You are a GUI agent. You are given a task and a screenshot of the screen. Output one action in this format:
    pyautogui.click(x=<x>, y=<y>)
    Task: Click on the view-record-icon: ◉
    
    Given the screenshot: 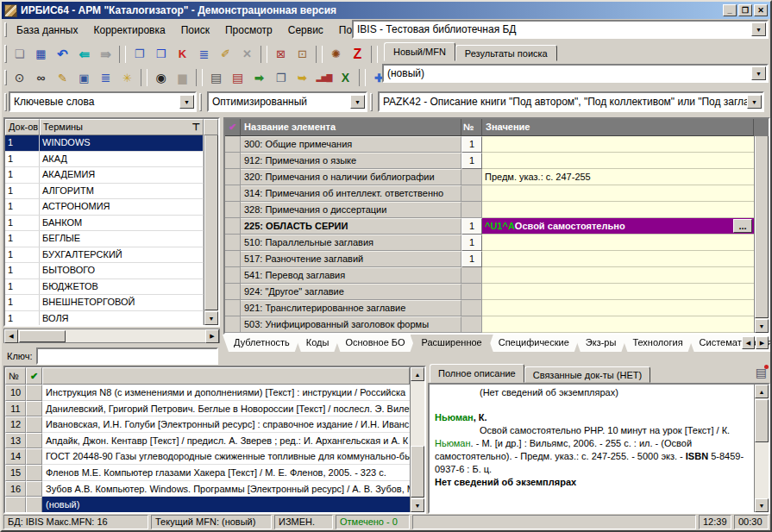 What is the action you would take?
    pyautogui.click(x=160, y=78)
    